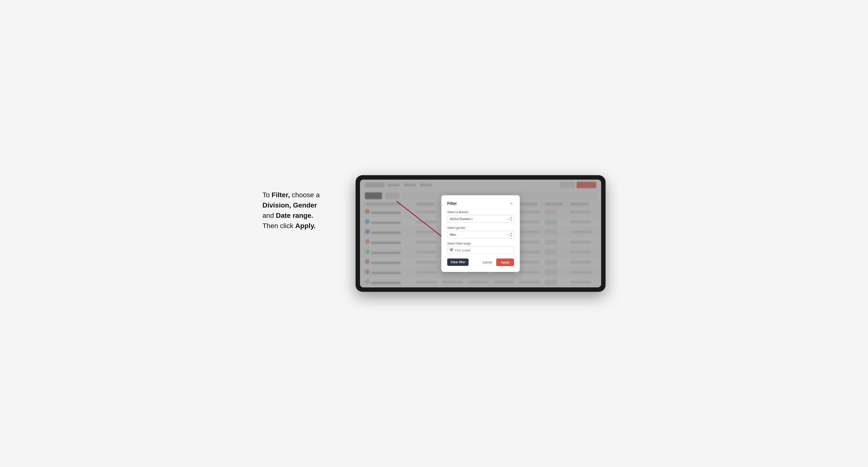 The image size is (868, 467). I want to click on modal-header: Filter ×, so click(480, 204).